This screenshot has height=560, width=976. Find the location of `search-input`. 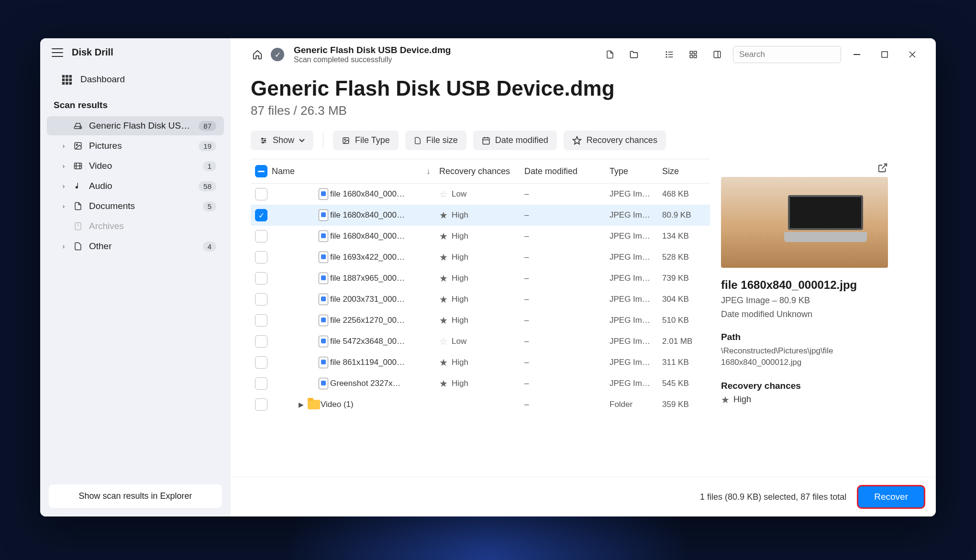

search-input is located at coordinates (787, 55).